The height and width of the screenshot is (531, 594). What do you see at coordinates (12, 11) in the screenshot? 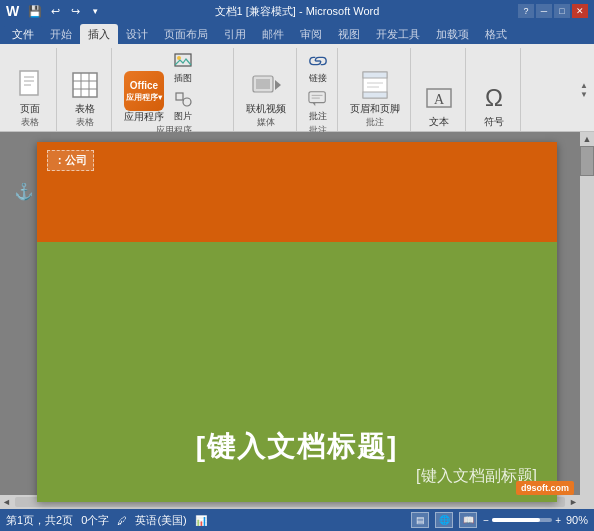
I see `word-logo-icon: W` at bounding box center [12, 11].